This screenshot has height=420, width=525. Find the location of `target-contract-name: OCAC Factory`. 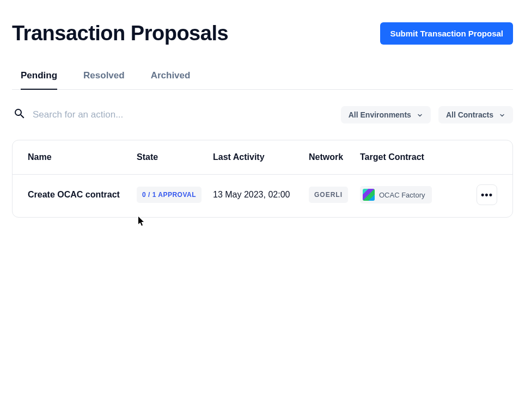

target-contract-name: OCAC Factory is located at coordinates (402, 195).